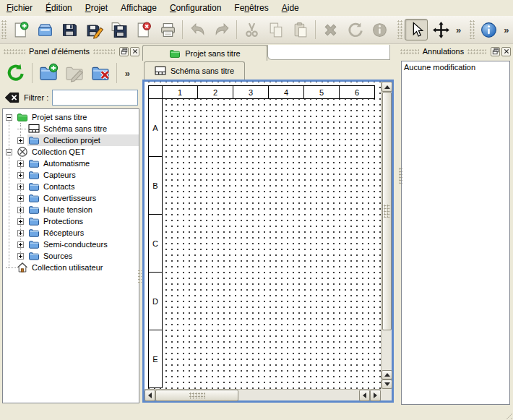 The image size is (513, 420). What do you see at coordinates (95, 98) in the screenshot?
I see `filter-input` at bounding box center [95, 98].